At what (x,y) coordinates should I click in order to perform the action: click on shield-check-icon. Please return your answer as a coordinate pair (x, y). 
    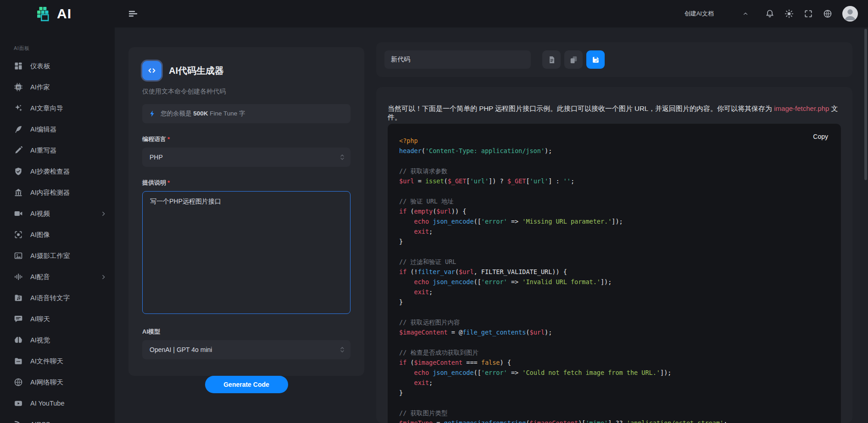
    Looking at the image, I should click on (18, 171).